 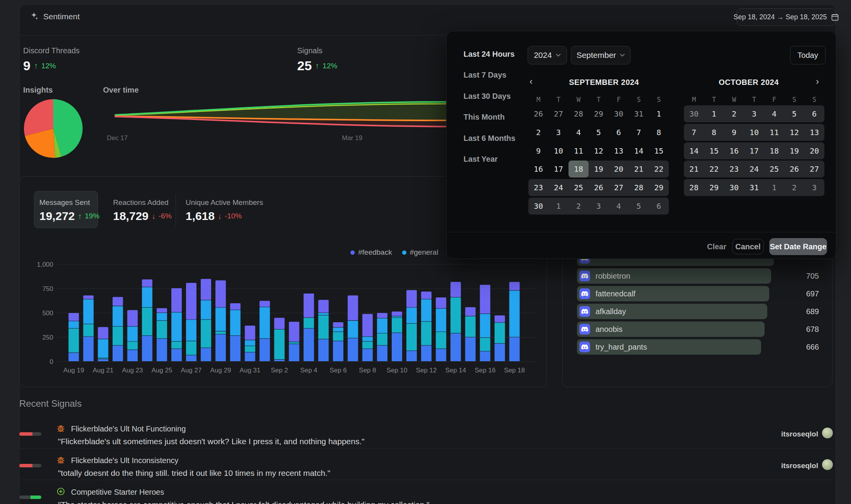 What do you see at coordinates (489, 54) in the screenshot?
I see `quick-range-last-24-hours: Last 24 Hours` at bounding box center [489, 54].